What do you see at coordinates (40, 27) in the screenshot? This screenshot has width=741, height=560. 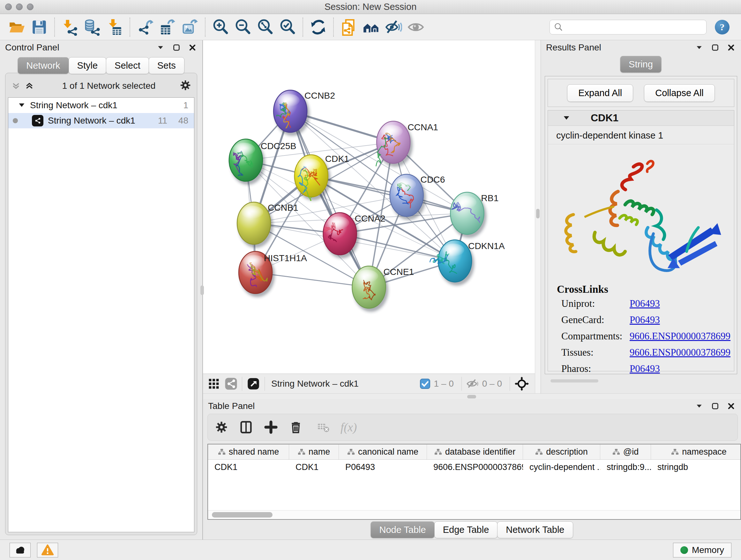 I see `save-session-button` at bounding box center [40, 27].